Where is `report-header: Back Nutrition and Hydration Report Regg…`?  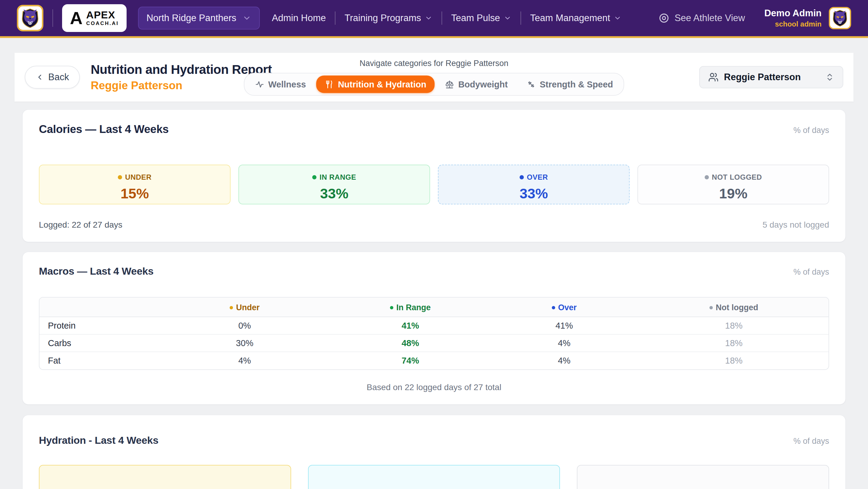 report-header: Back Nutrition and Hydration Report Regg… is located at coordinates (434, 77).